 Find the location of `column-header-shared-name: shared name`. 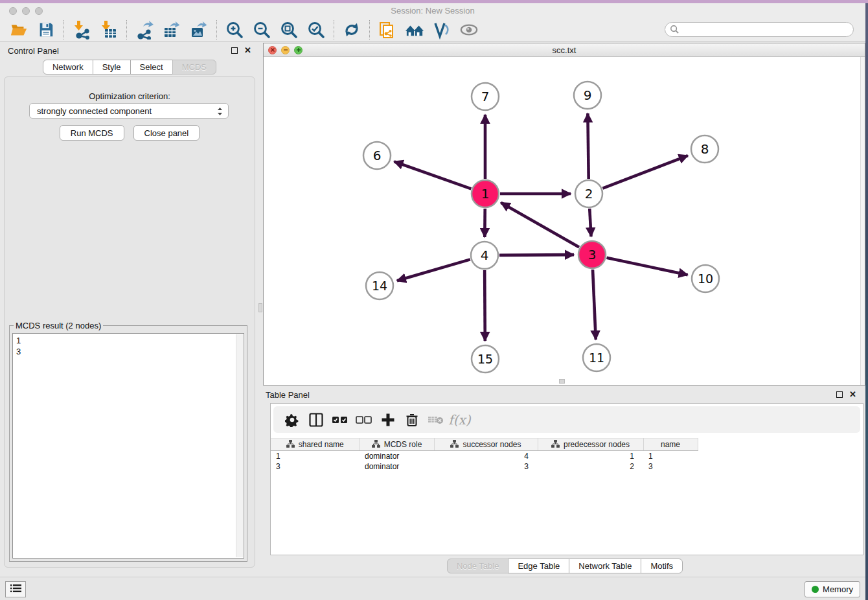

column-header-shared-name: shared name is located at coordinates (315, 444).